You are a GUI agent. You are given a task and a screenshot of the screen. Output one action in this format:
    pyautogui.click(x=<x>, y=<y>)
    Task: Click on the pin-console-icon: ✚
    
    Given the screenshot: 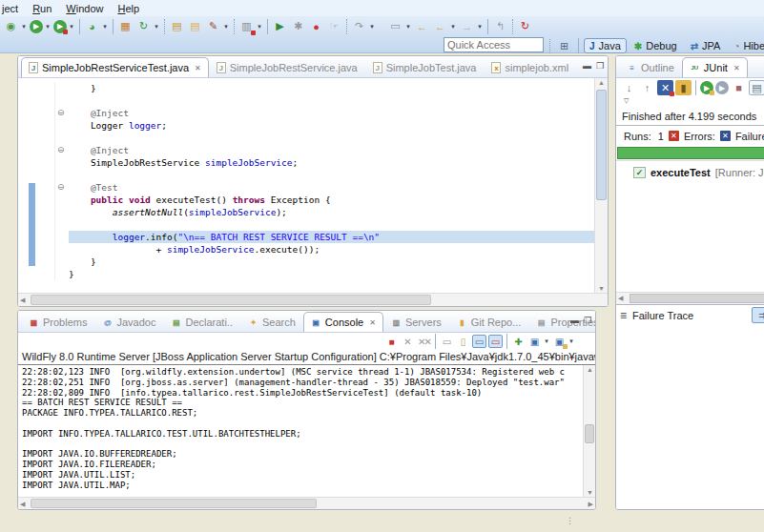 What is the action you would take?
    pyautogui.click(x=519, y=341)
    